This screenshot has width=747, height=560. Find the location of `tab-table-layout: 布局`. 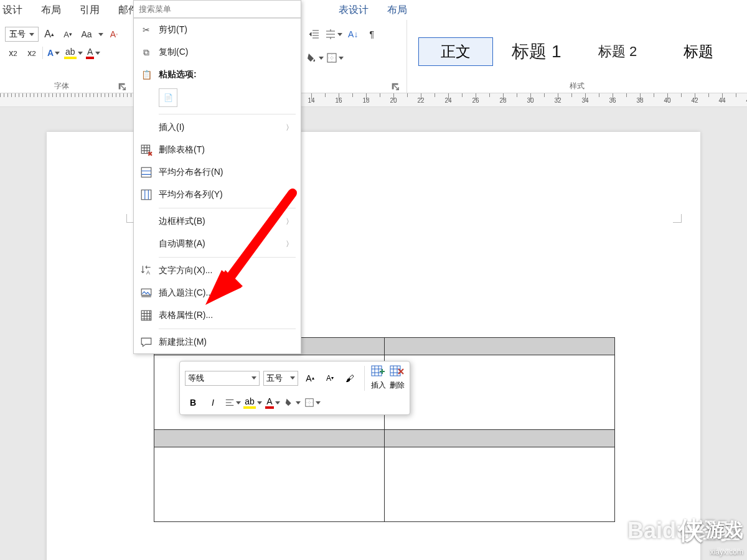

tab-table-layout: 布局 is located at coordinates (397, 10).